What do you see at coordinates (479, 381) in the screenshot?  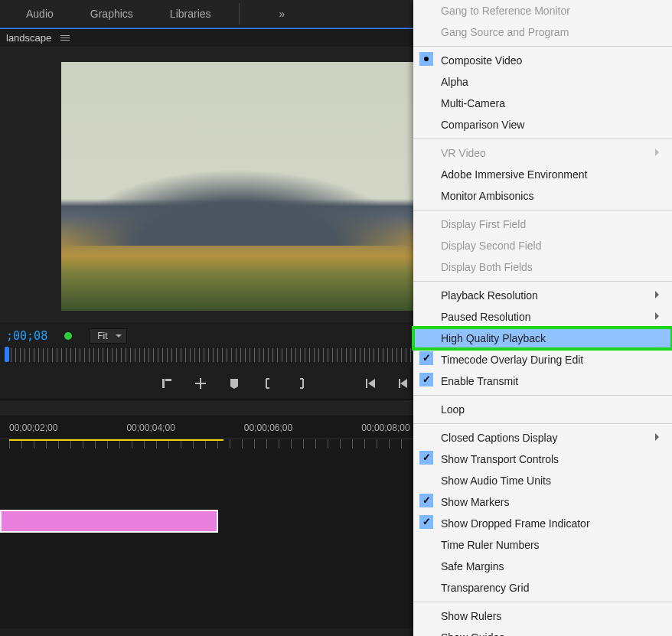 I see `menu-transmit-label: Enable Transmit` at bounding box center [479, 381].